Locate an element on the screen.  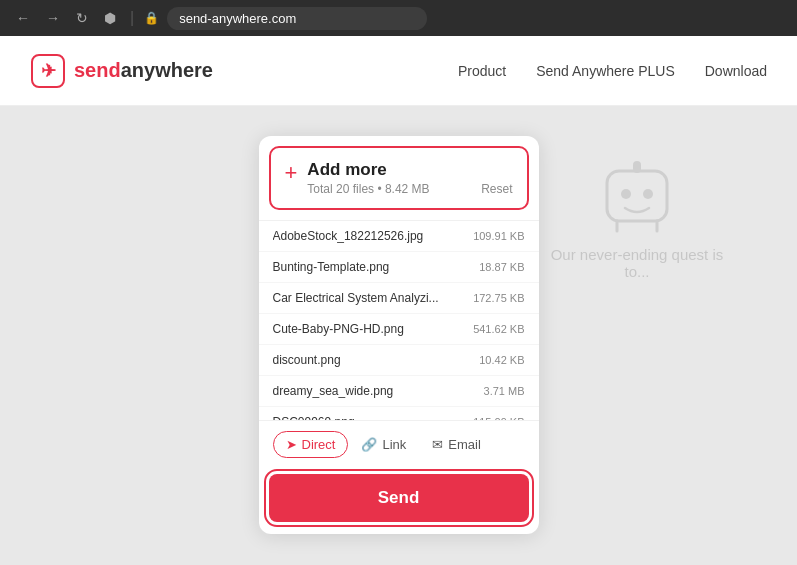
logo-send: send is located at coordinates (98, 70).